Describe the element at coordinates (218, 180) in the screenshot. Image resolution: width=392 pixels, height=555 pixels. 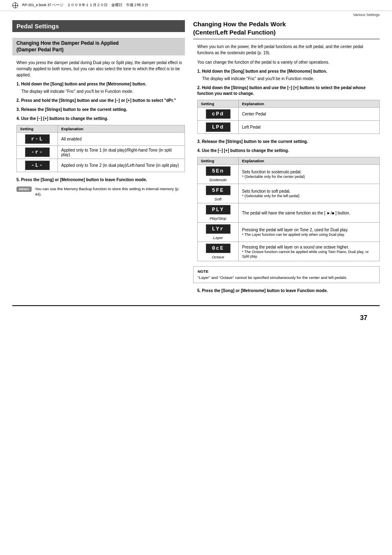
I see `sub-label: Sostenuto` at that location.